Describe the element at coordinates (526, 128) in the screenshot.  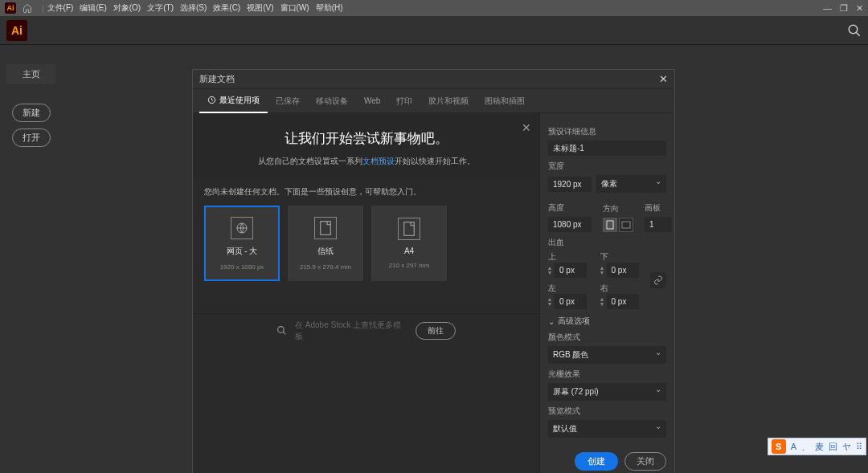
I see `hero-close-icon: ✕` at that location.